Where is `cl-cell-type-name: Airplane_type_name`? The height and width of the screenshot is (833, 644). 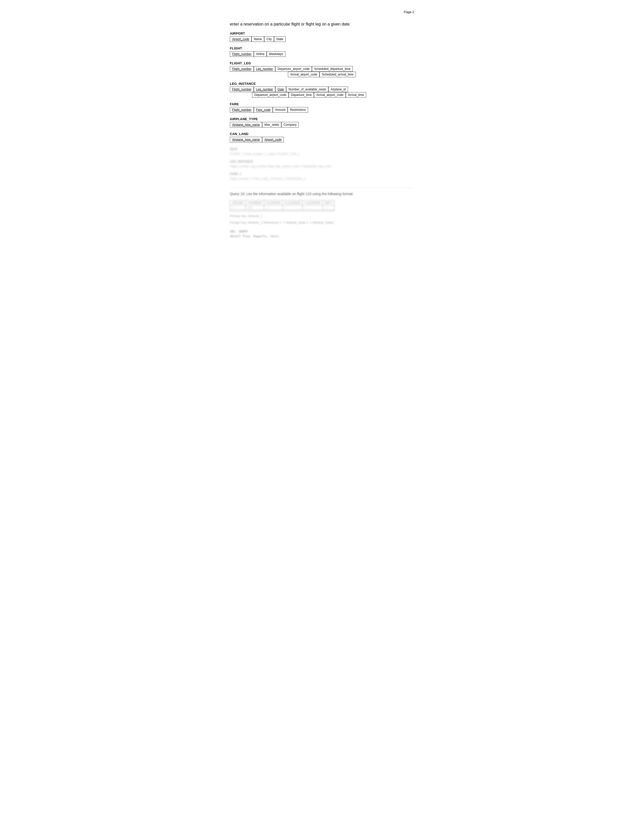
cl-cell-type-name: Airplane_type_name is located at coordinates (246, 140).